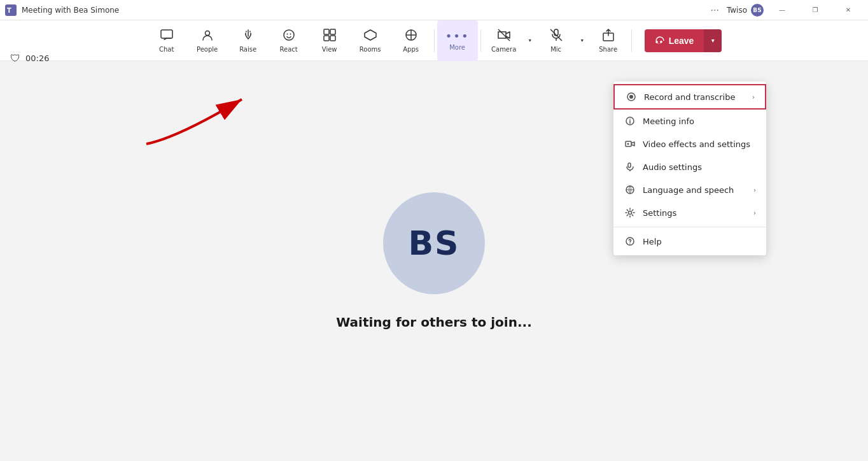  Describe the element at coordinates (630, 241) in the screenshot. I see `help-icon` at that location.